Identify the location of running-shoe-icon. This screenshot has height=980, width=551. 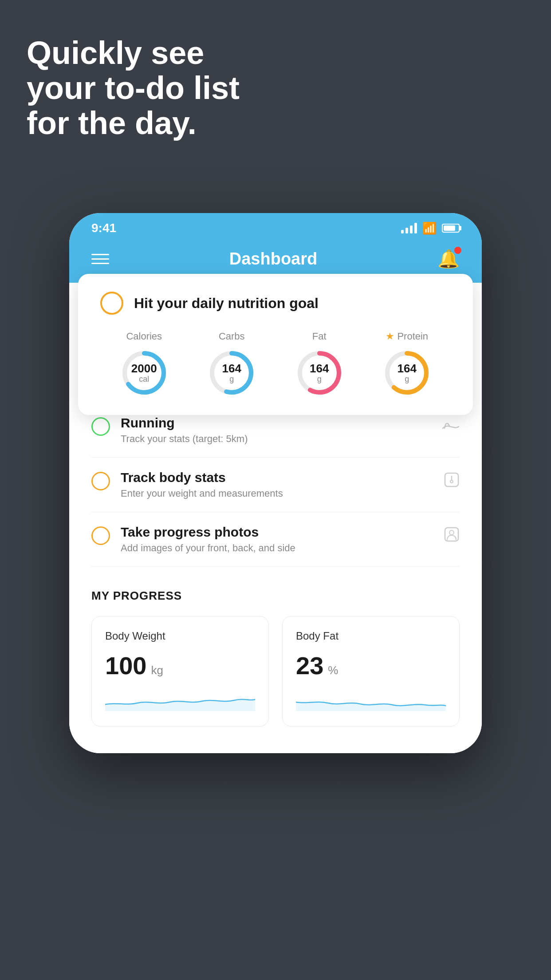
(451, 427).